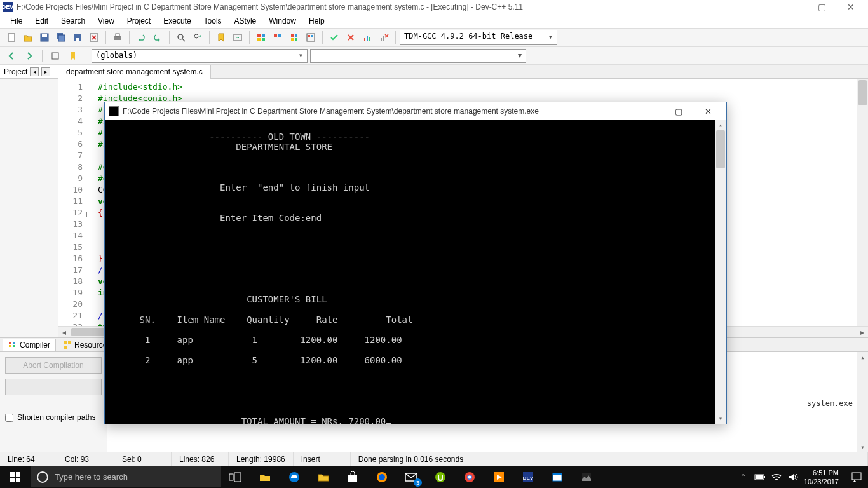 The image size is (868, 488). What do you see at coordinates (177, 21) in the screenshot?
I see `menu-execute: Execute` at bounding box center [177, 21].